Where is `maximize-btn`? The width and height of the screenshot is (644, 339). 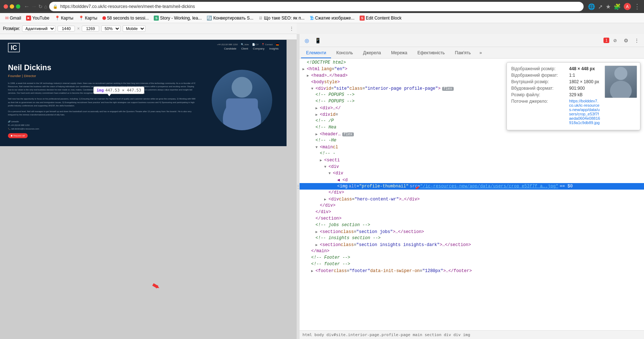
maximize-btn is located at coordinates (18, 7).